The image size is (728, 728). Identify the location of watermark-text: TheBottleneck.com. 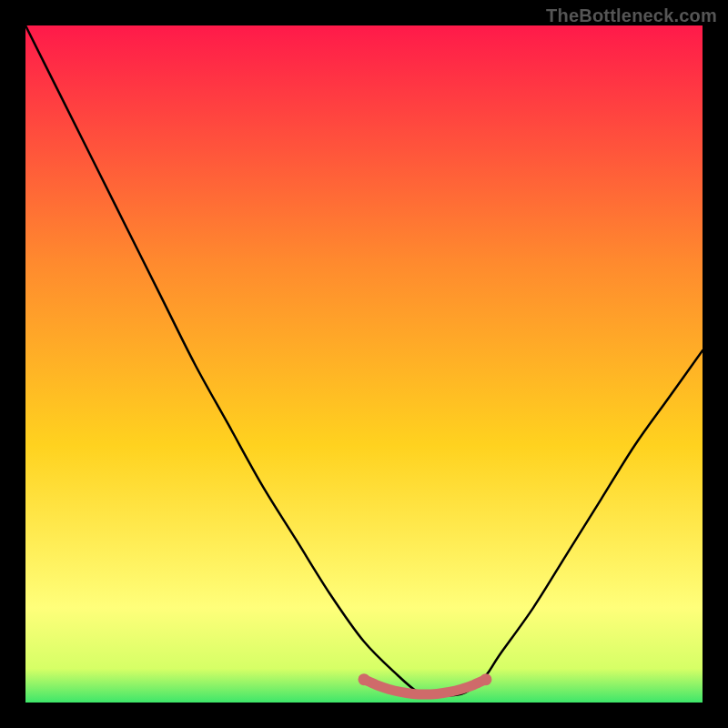
(632, 16).